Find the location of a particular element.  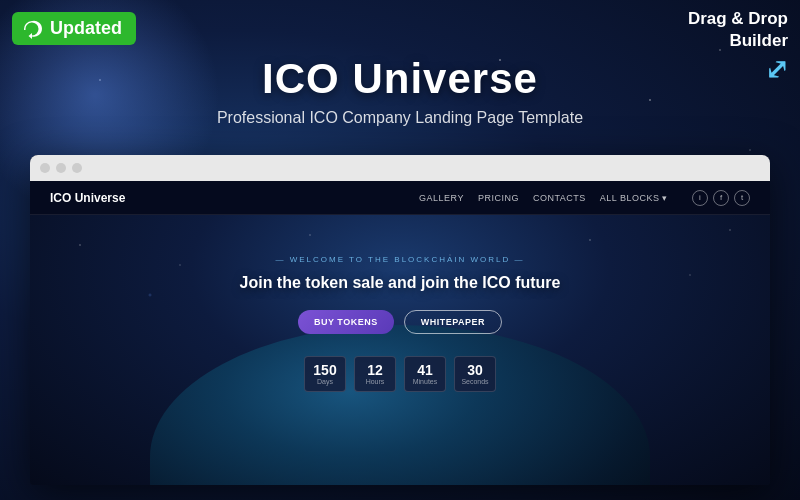

buy-tokens-button: BUY TOKENS is located at coordinates (346, 322).